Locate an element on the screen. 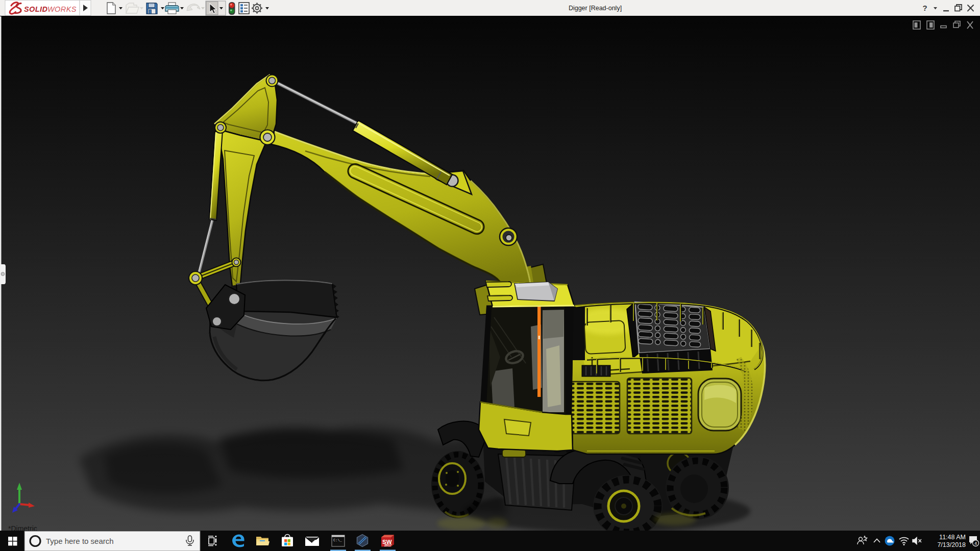  svg-text: SOLID is located at coordinates (36, 9).